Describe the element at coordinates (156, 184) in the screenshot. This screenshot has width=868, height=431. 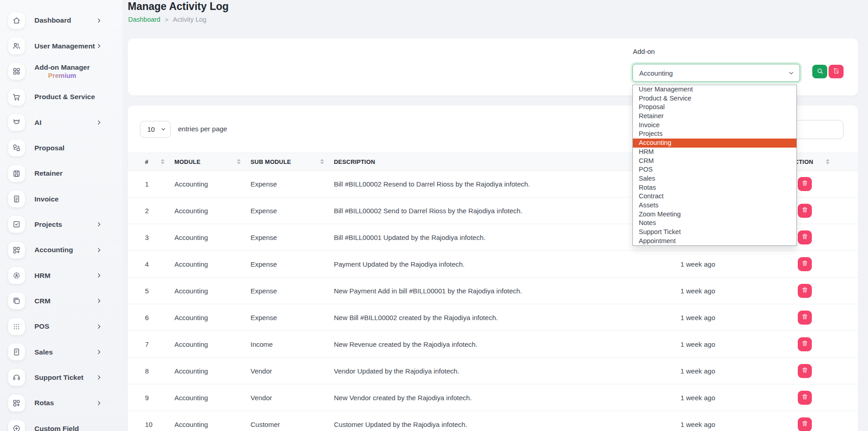
I see `cell-index: 1` at that location.